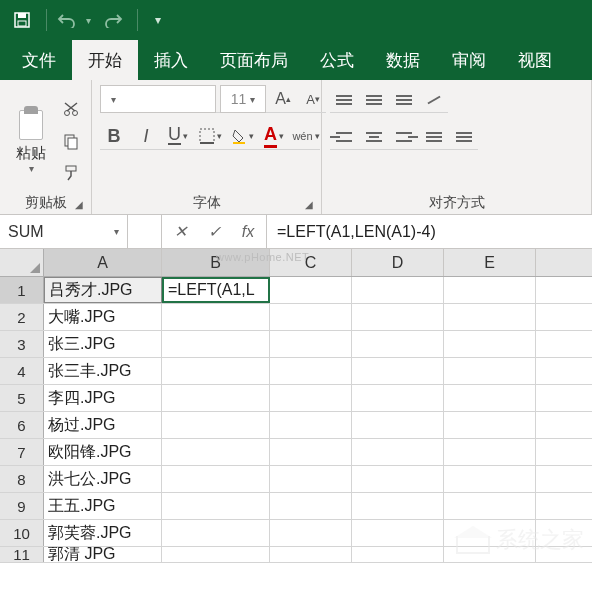 Image resolution: width=592 pixels, height=612 pixels. Describe the element at coordinates (103, 479) in the screenshot. I see `cell: 洪七公.JPG` at that location.